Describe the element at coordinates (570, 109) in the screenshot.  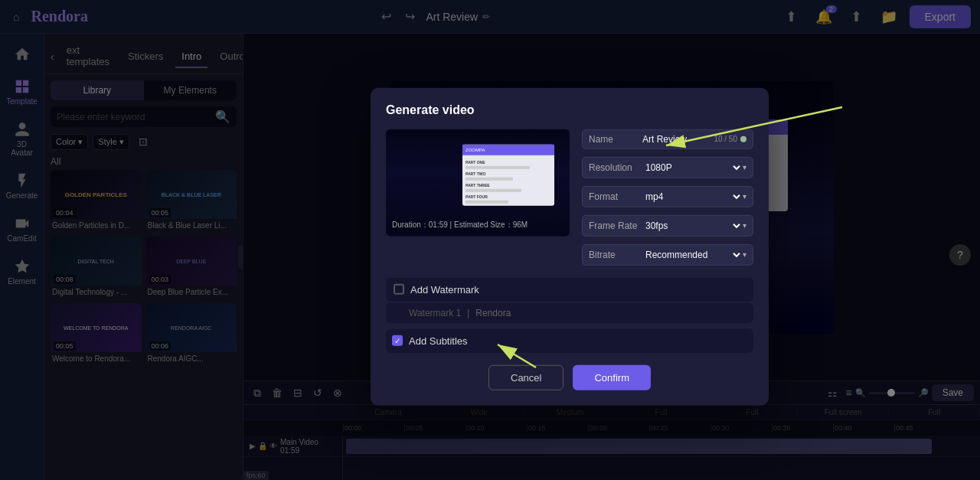
I see `modal-title: Generate video` at that location.